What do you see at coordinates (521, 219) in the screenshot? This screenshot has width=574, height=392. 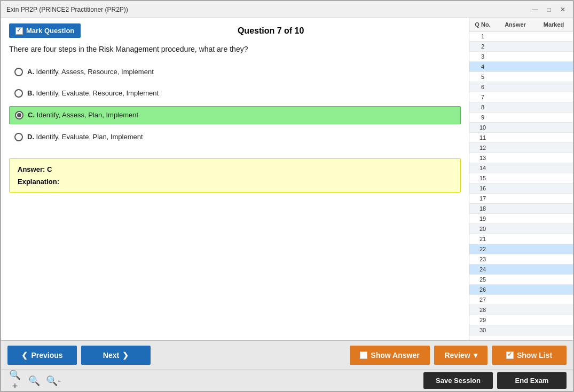 I see `sidebar-row: 19` at bounding box center [521, 219].